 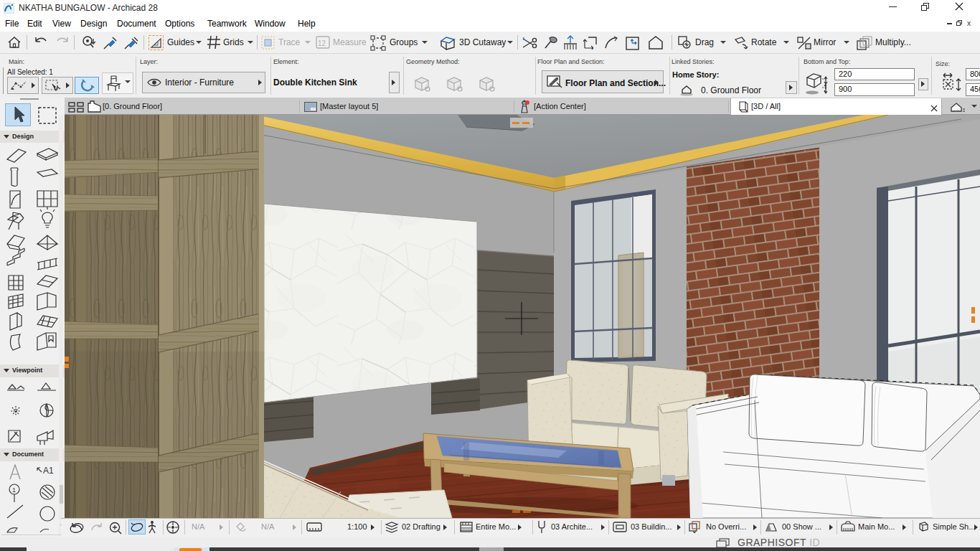 I want to click on svg-text: 1, so click(x=14, y=490).